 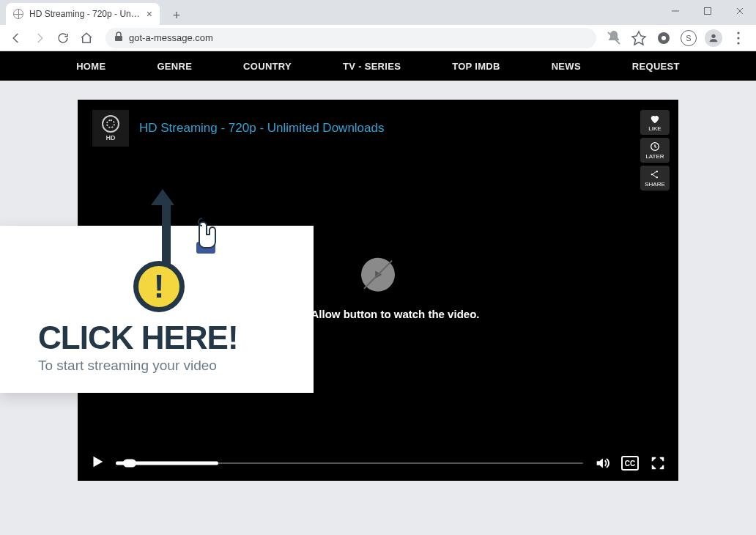 What do you see at coordinates (655, 178) in the screenshot?
I see `share-button: SHARE` at bounding box center [655, 178].